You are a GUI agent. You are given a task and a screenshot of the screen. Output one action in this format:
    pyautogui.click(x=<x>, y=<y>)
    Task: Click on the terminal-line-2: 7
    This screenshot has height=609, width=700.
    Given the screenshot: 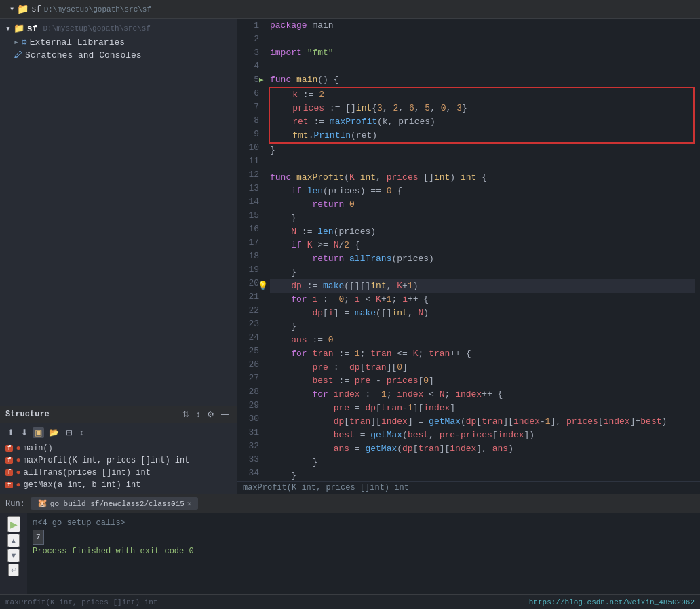 What is the action you would take?
    pyautogui.click(x=364, y=537)
    